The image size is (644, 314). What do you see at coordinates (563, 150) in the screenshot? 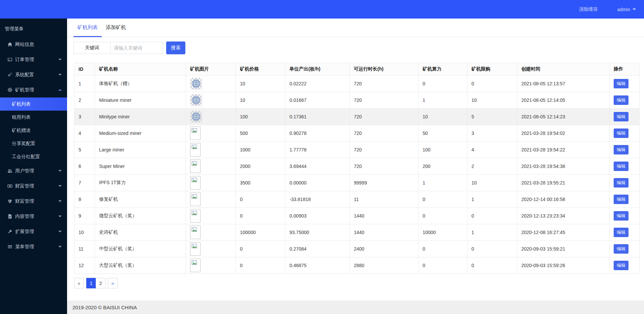
I see `cell-created: 2021-03-28 19:54:22` at bounding box center [563, 150].